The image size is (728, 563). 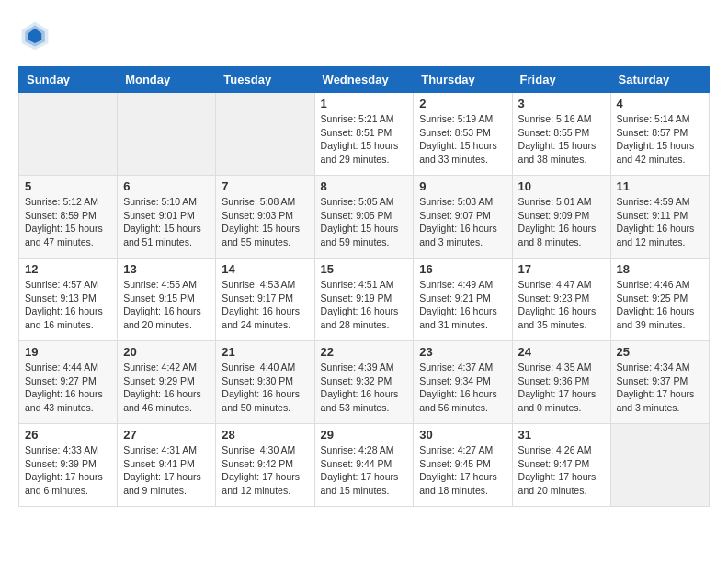 I want to click on day-number: 25, so click(x=660, y=351).